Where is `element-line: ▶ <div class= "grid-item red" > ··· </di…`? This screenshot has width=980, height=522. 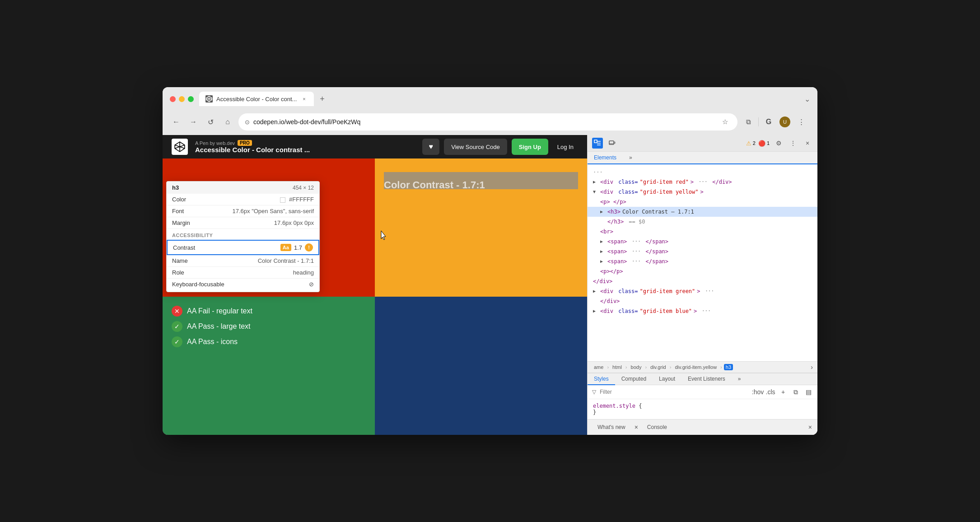 element-line: ▶ <div class= "grid-item red" > ··· </di… is located at coordinates (703, 182).